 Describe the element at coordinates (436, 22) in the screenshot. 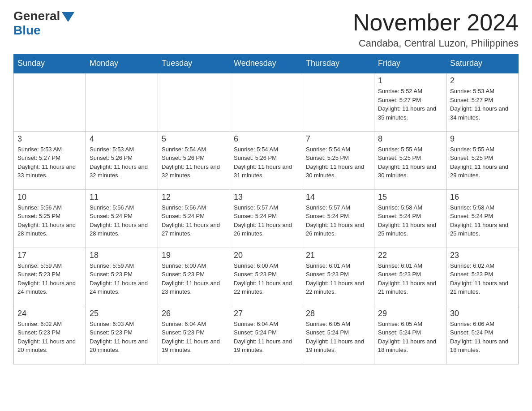

I see `month-title: November 2024` at that location.